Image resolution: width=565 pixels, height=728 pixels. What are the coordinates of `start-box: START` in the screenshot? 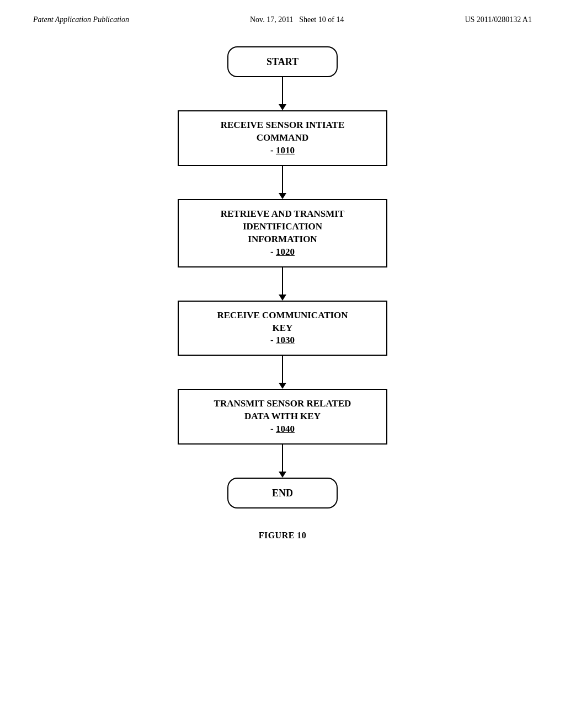 It's located at (282, 62).